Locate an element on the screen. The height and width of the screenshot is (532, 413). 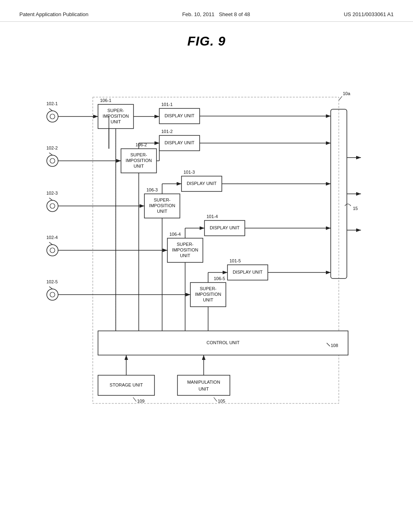
display-unit-2-text: DISPLAY UNIT is located at coordinates (179, 143).